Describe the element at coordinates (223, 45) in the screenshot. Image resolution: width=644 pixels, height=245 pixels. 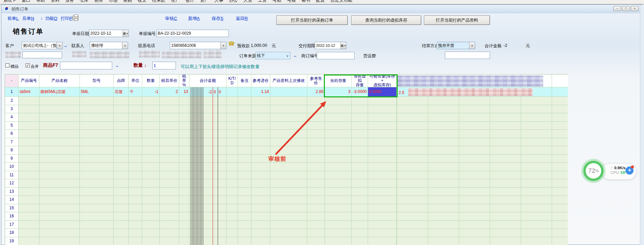
I see `dropdown-arrow-icon: ▼` at that location.